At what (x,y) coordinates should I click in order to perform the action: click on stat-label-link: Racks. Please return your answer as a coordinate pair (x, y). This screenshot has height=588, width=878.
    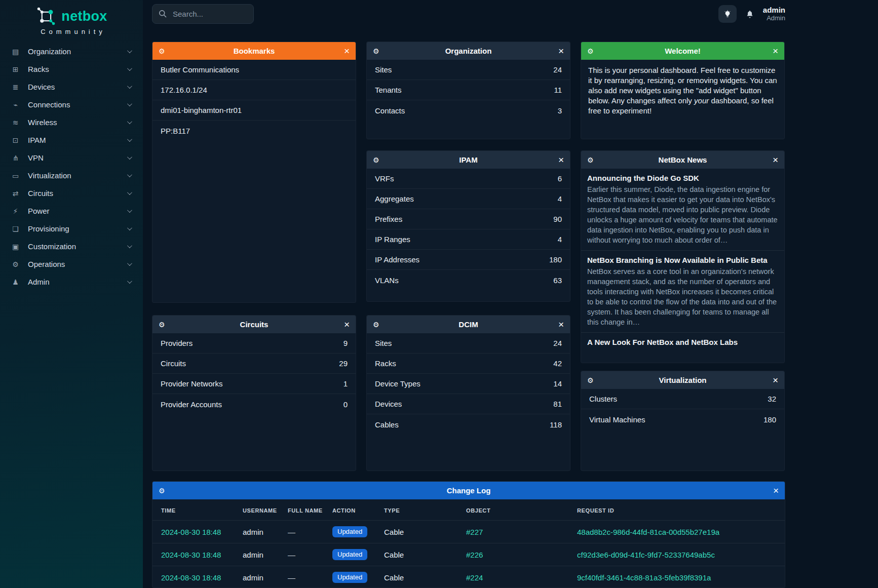
    Looking at the image, I should click on (386, 364).